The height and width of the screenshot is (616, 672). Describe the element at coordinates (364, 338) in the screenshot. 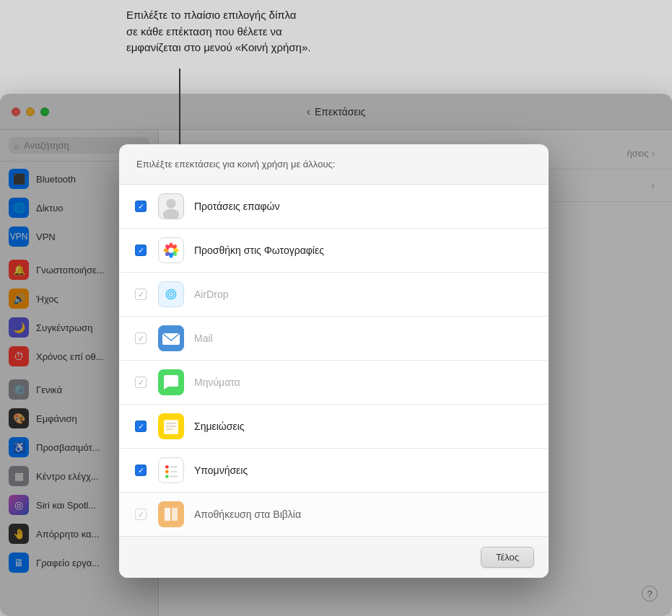

I see `item-name-mail: Mail` at that location.